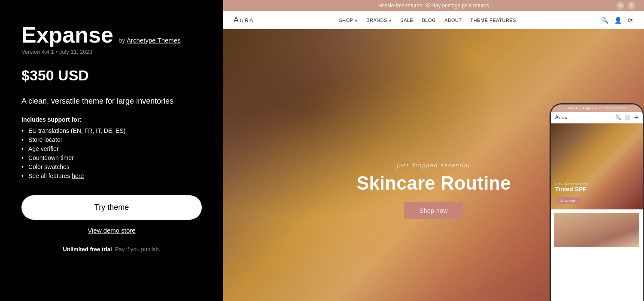 This screenshot has height=301, width=644. I want to click on search-icon: 🔍, so click(605, 20).